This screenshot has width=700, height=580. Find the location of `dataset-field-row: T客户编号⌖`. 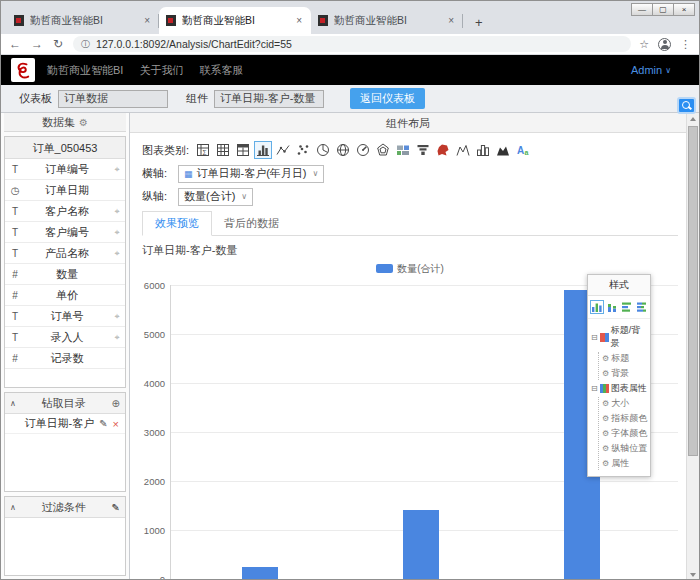

dataset-field-row: T客户编号⌖ is located at coordinates (65, 232).